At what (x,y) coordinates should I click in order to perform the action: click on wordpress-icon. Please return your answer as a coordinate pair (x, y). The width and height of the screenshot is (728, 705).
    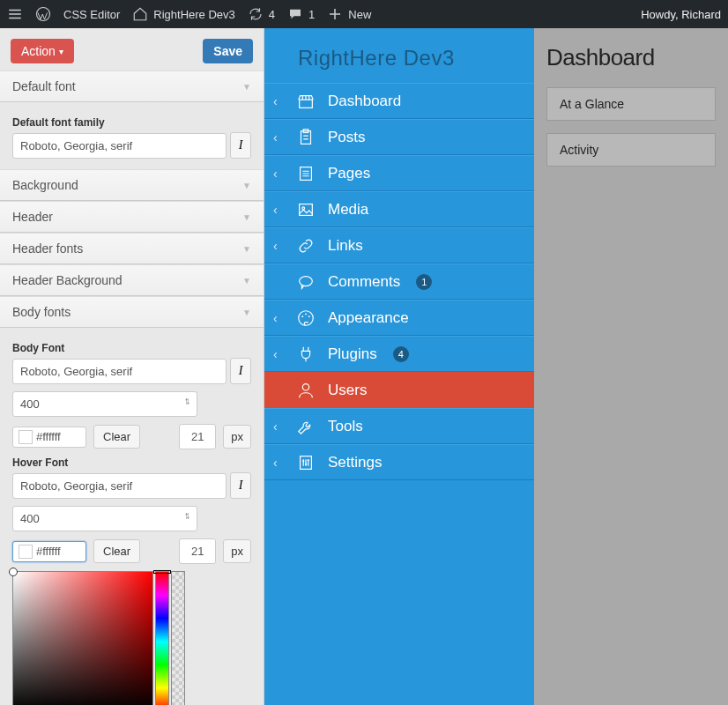
    Looking at the image, I should click on (43, 14).